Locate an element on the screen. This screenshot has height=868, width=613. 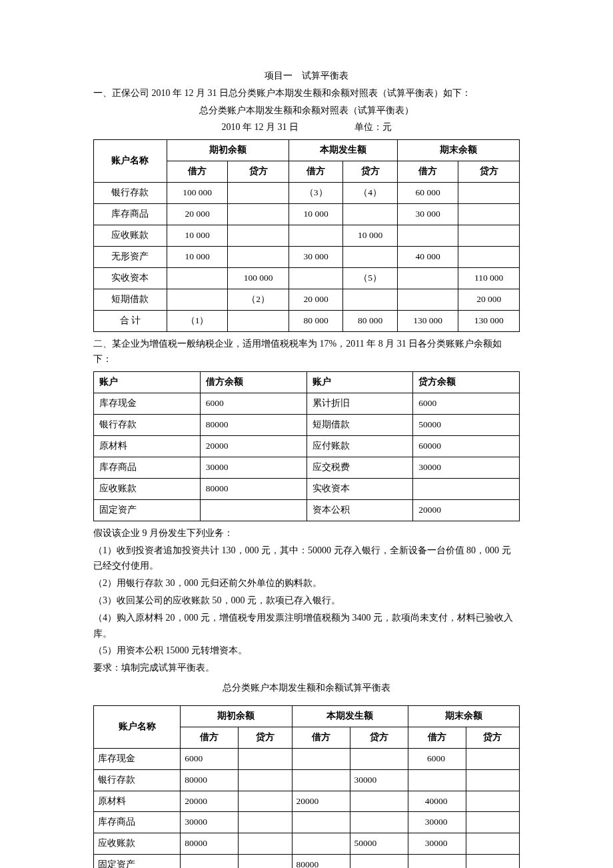
table-row: 无形资产10 00030 00040 000 is located at coordinates (306, 257).